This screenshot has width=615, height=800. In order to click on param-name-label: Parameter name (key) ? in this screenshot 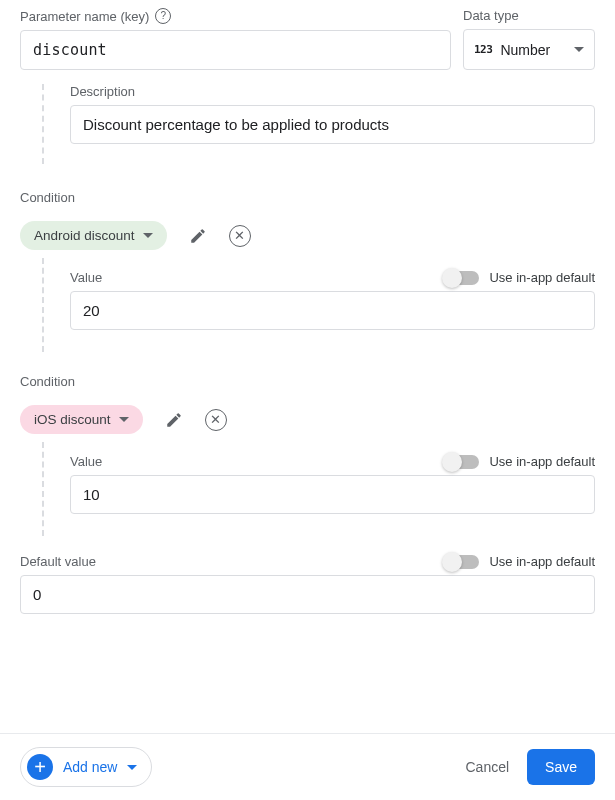, I will do `click(236, 16)`.